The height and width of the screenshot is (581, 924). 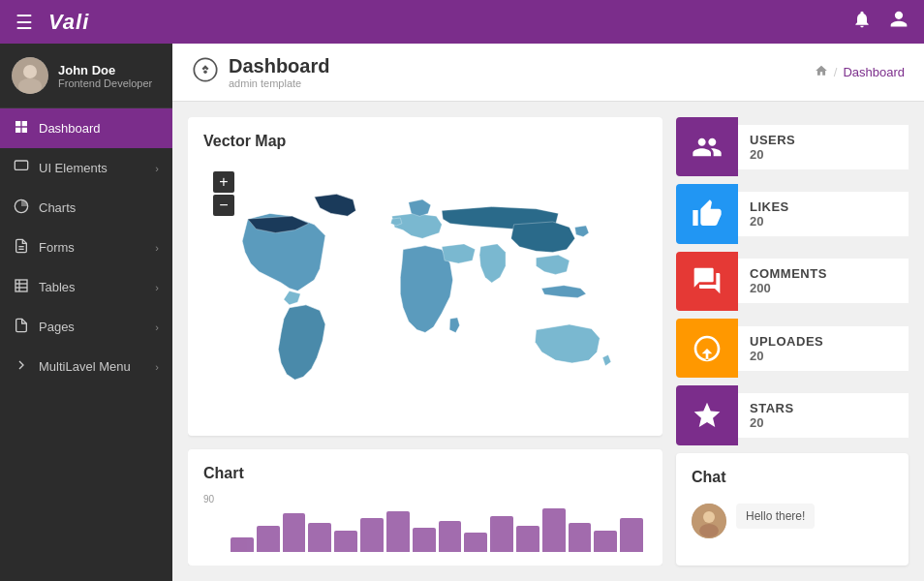 I want to click on uploads-stat-value: 20, so click(x=823, y=356).